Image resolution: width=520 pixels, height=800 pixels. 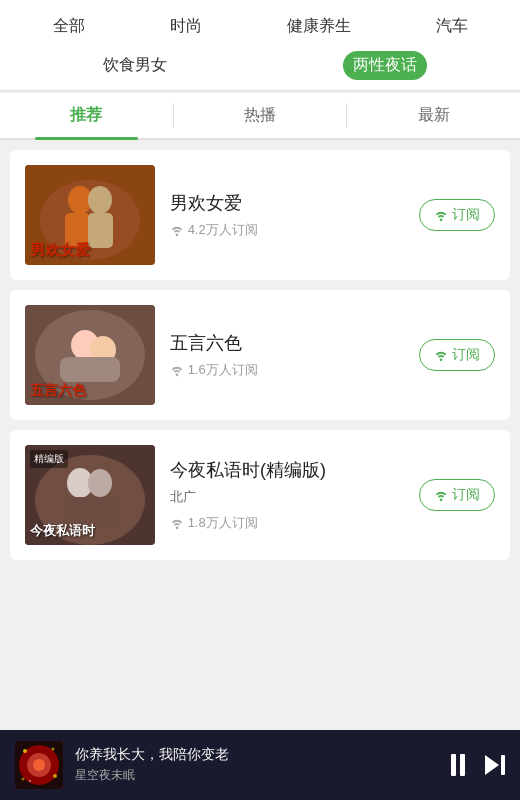 I want to click on card-3-thumb-bg: 精编版 今夜私语时, so click(x=90, y=495).